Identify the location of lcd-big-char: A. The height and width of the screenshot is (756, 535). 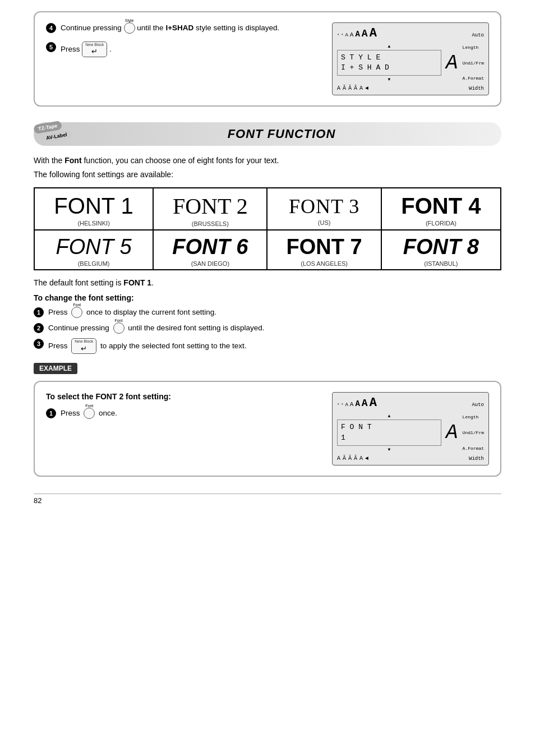
(452, 63).